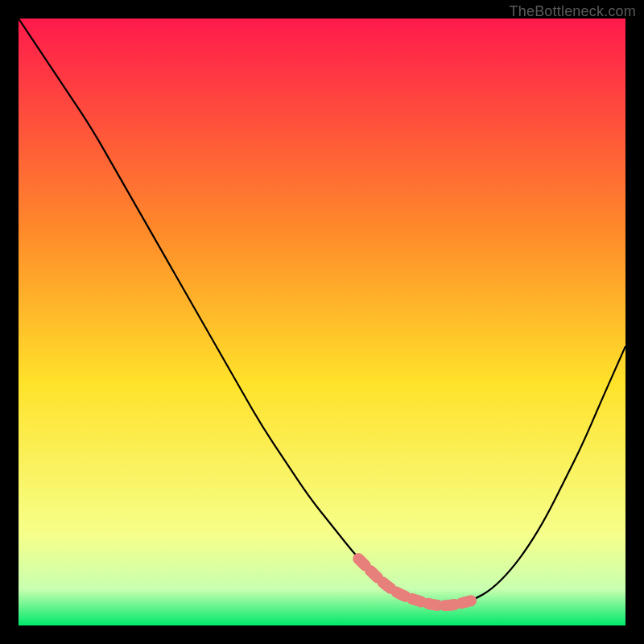 The width and height of the screenshot is (644, 644). I want to click on optimal-range-highlight, so click(415, 582).